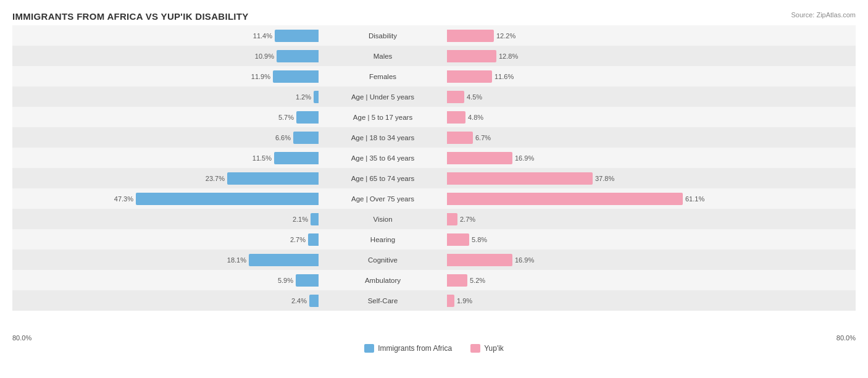 This screenshot has height=378, width=868. What do you see at coordinates (264, 56) in the screenshot?
I see `val-left: 10.9%` at bounding box center [264, 56].